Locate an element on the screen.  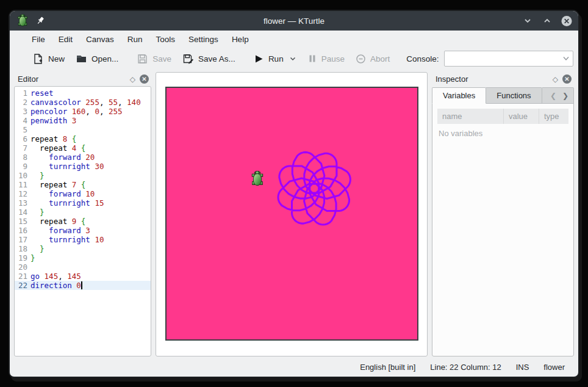
inspector-dock-title: Inspector is located at coordinates (451, 79).